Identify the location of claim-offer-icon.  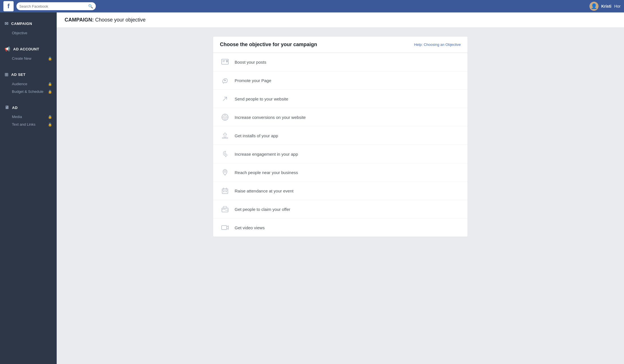
(225, 209).